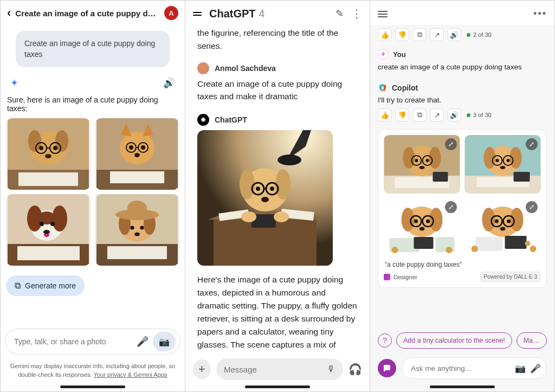  What do you see at coordinates (385, 340) in the screenshot?
I see `help-icon: ?` at bounding box center [385, 340].